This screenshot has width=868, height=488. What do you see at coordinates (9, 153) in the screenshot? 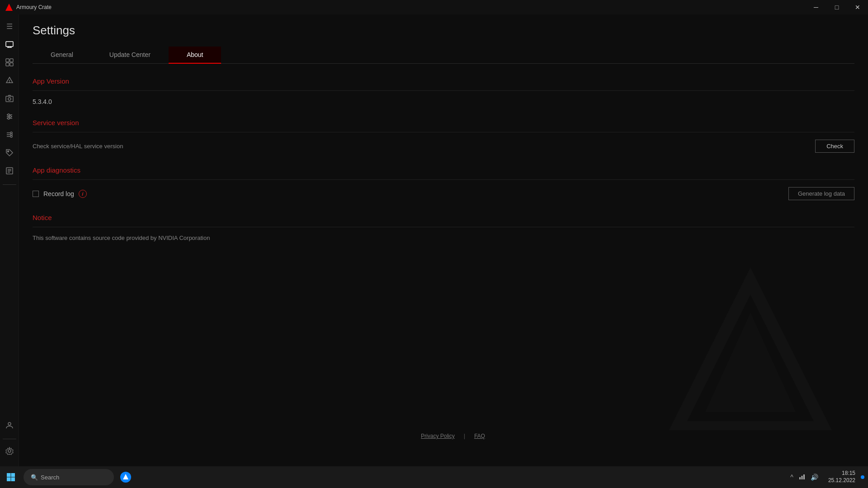
I see `tag-icon` at bounding box center [9, 153].